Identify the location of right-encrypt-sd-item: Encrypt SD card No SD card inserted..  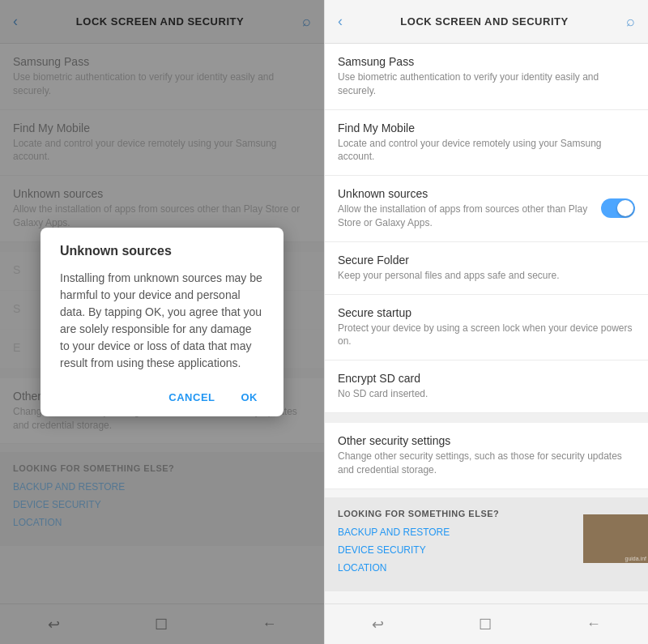
(486, 387).